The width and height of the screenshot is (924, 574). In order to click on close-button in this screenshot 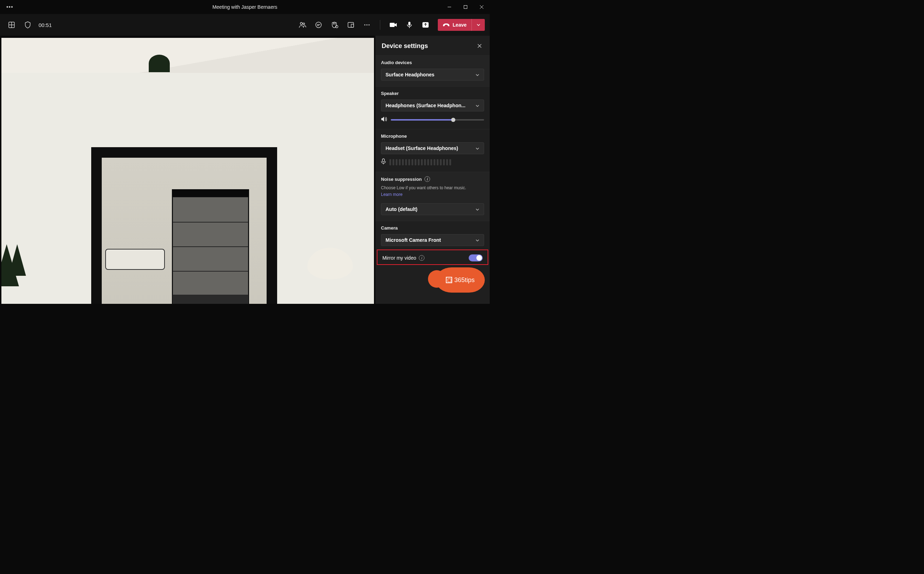, I will do `click(482, 7)`.